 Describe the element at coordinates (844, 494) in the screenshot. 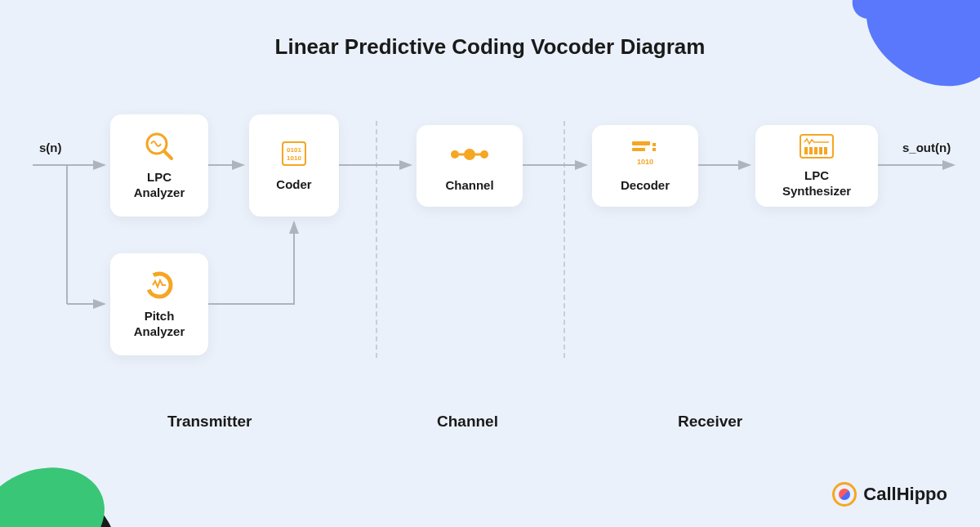

I see `brand-logo-icon` at that location.